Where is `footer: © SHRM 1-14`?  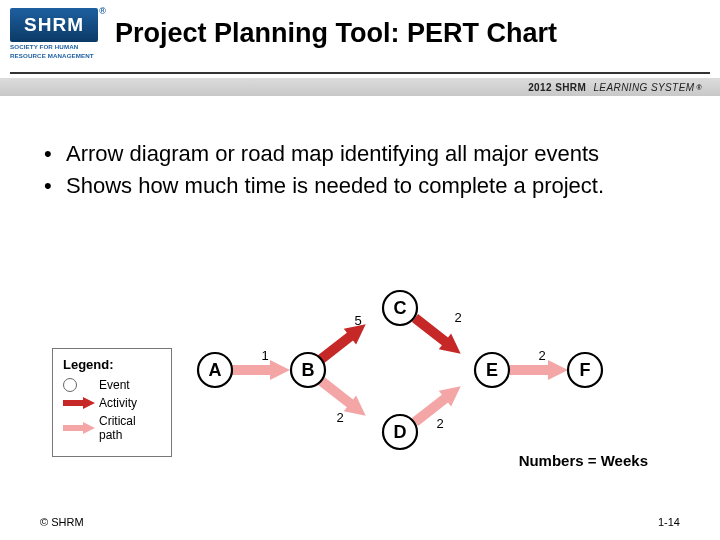 footer: © SHRM 1-14 is located at coordinates (360, 522).